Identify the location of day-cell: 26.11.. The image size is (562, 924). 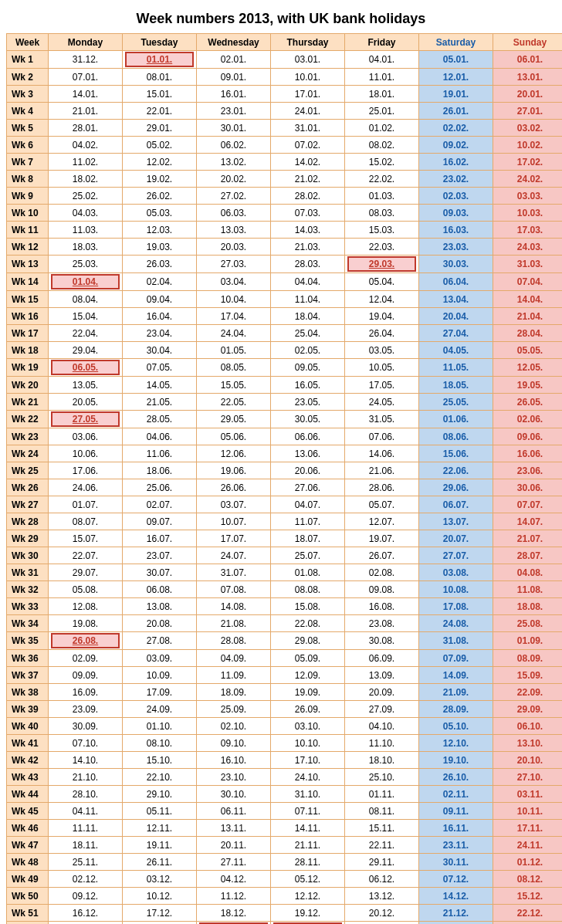
(160, 862).